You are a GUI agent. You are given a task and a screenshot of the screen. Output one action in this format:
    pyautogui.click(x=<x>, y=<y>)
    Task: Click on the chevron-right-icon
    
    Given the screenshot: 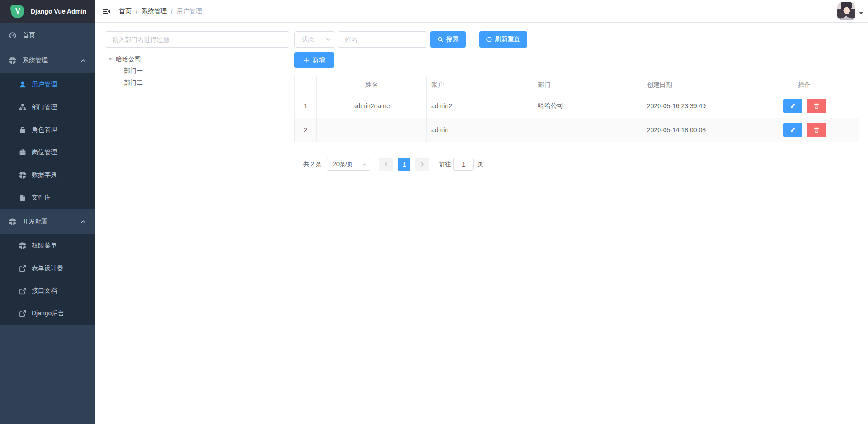 What is the action you would take?
    pyautogui.click(x=422, y=164)
    